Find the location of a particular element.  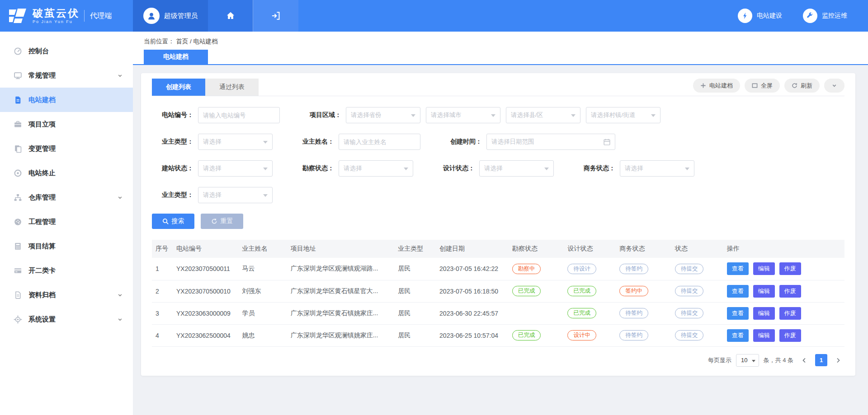

topbar-item-monitor-ops: 监控运维 is located at coordinates (825, 16).